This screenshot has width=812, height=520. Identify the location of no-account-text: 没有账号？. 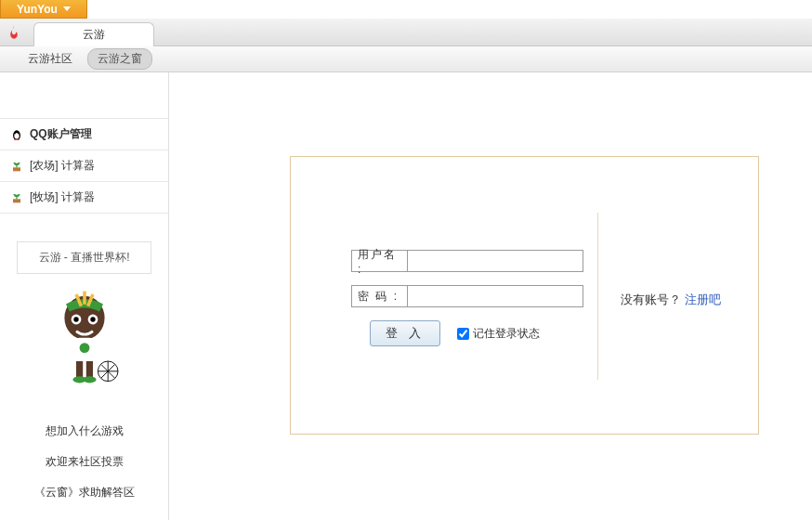
(650, 299).